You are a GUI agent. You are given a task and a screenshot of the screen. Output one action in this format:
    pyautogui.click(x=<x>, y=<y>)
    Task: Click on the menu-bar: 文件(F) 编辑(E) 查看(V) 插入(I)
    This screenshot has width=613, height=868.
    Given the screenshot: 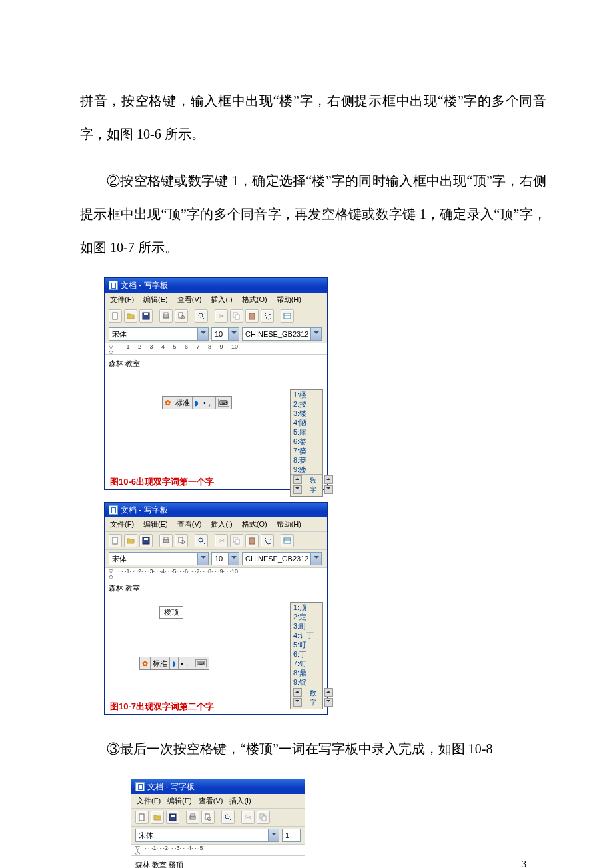 What is the action you would take?
    pyautogui.click(x=218, y=801)
    